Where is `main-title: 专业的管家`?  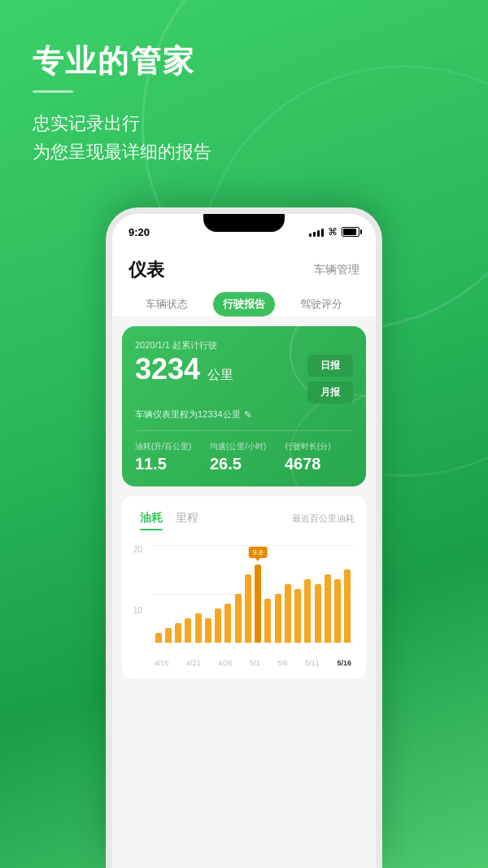
main-title: 专业的管家 is located at coordinates (244, 62).